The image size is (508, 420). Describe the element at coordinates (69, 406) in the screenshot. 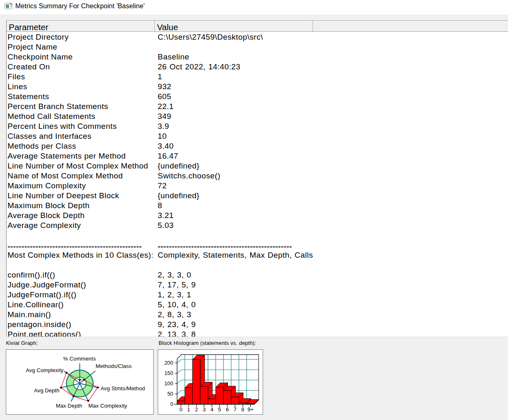

I see `svg-text: Max Depth` at that location.